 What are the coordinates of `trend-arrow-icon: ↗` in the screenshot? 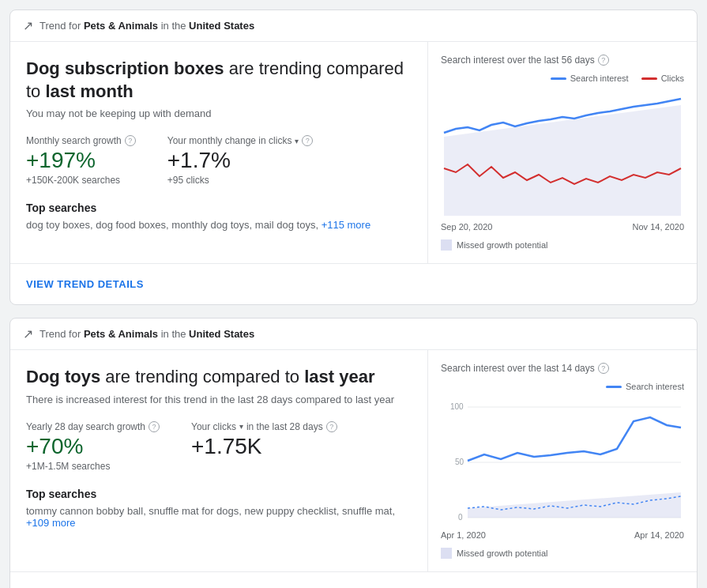 It's located at (28, 25).